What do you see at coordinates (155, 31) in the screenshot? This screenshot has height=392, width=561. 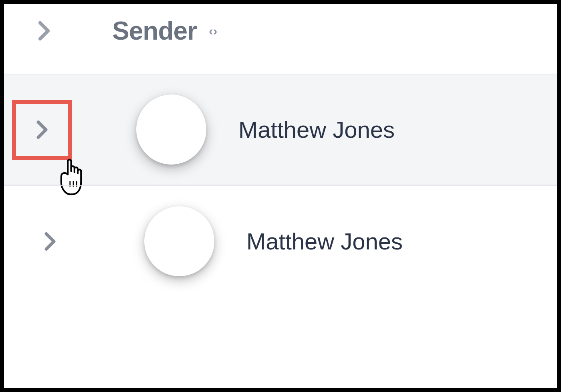 I see `column-header-label: Sender` at bounding box center [155, 31].